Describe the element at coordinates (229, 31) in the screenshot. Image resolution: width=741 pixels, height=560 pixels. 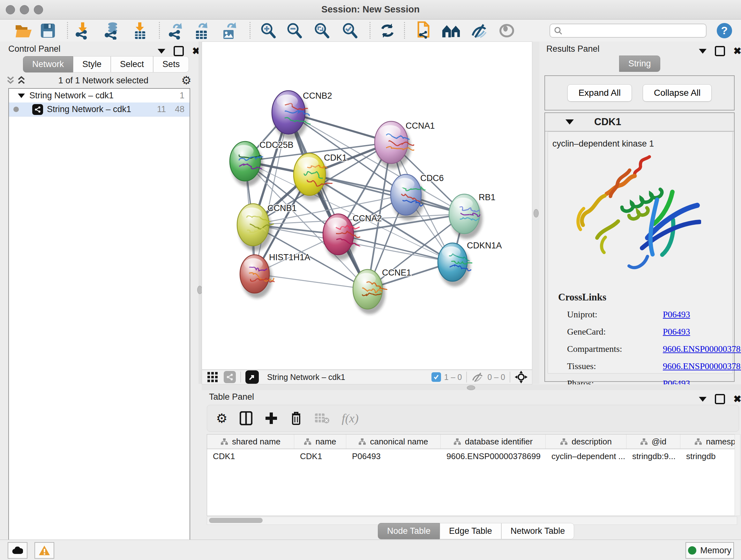
I see `export-image-icon` at that location.